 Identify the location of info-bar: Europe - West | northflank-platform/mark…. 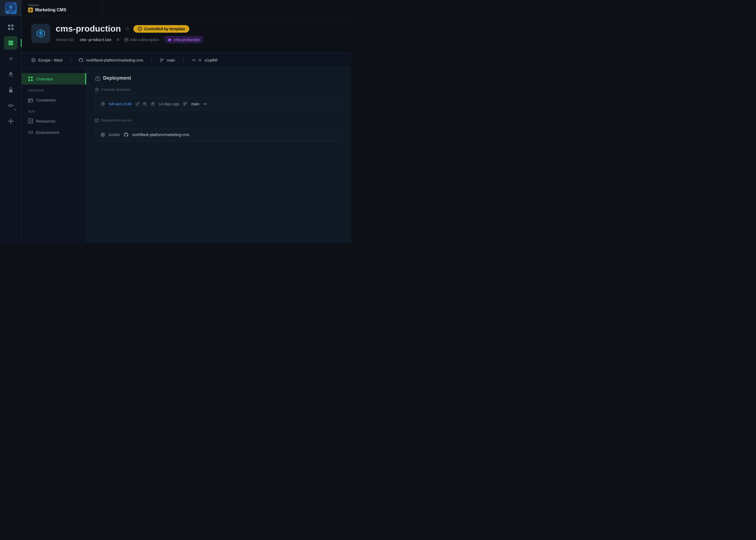
(186, 60).